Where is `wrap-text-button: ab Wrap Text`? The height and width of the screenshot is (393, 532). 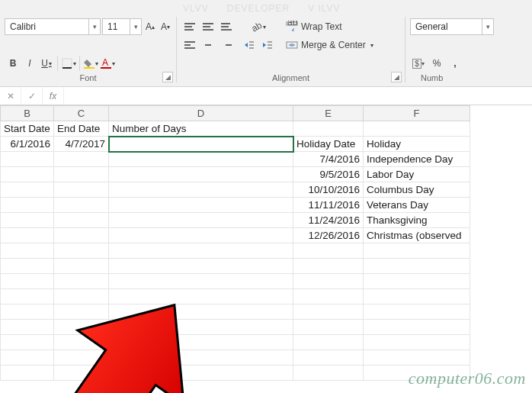
wrap-text-button: ab Wrap Text is located at coordinates (329, 27).